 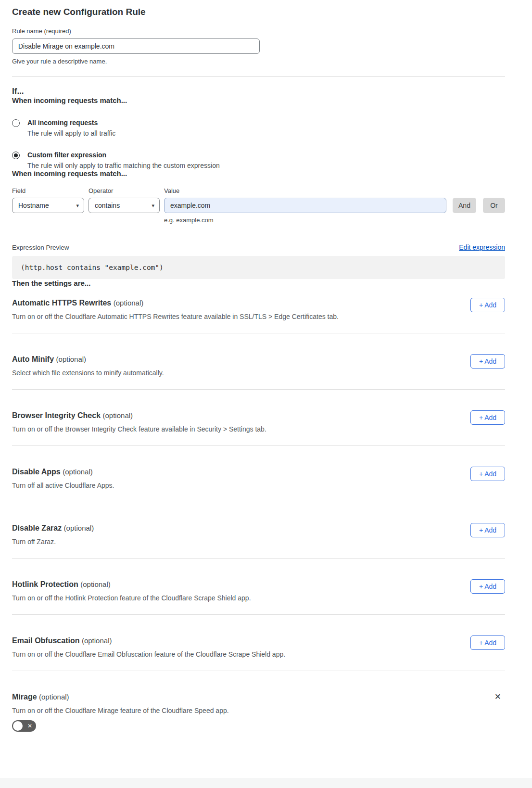 I want to click on field-select: Hostname ▾, so click(x=48, y=205).